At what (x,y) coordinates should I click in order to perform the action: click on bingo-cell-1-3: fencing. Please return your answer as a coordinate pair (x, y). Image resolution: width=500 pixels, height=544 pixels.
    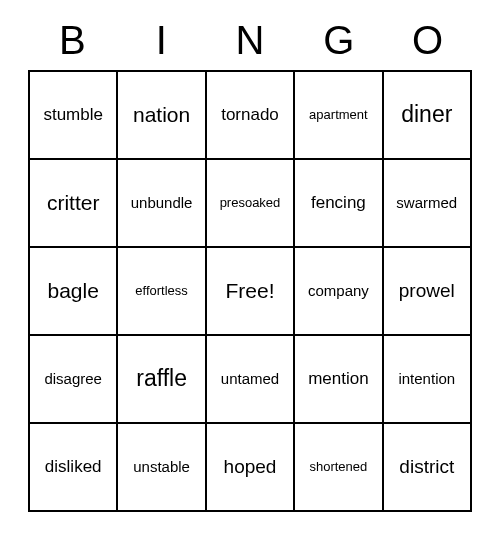
    Looking at the image, I should click on (338, 203).